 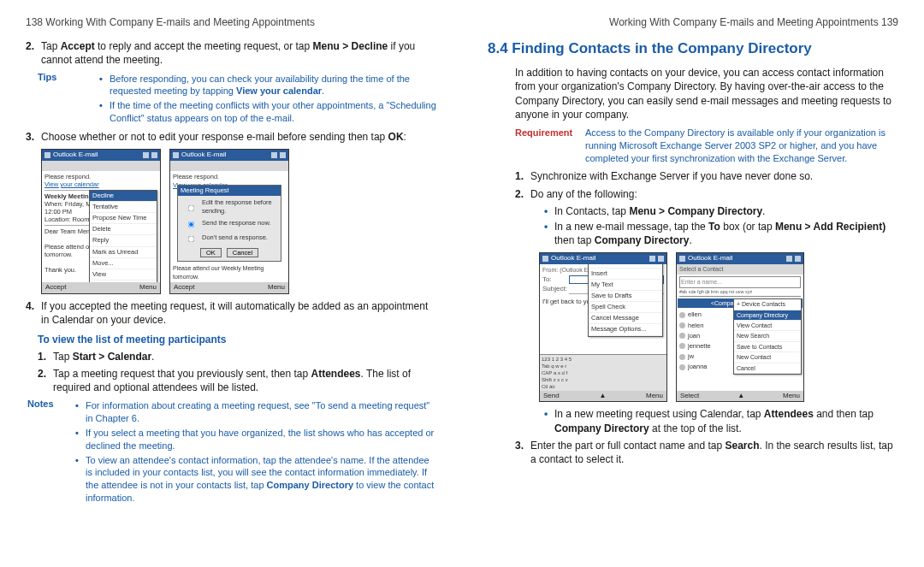 What do you see at coordinates (767, 347) in the screenshot?
I see `menu-item: Save to Contacts` at bounding box center [767, 347].